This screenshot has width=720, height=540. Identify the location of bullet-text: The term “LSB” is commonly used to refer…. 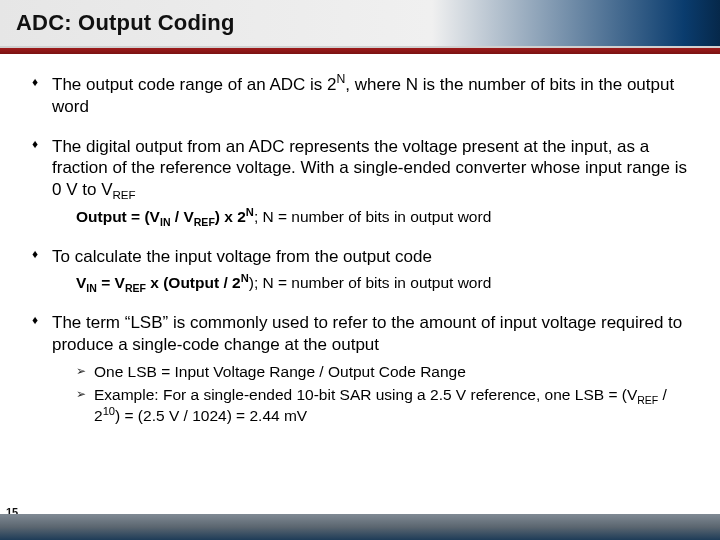
(367, 334).